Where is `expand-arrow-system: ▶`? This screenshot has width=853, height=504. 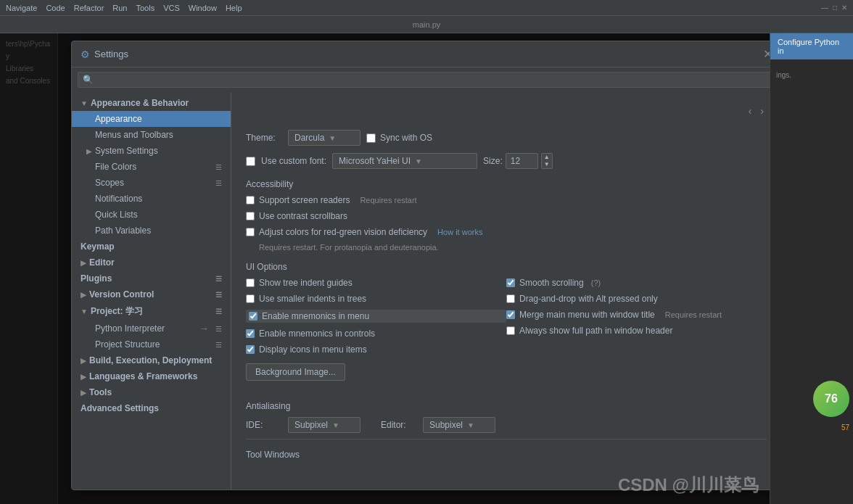 expand-arrow-system: ▶ is located at coordinates (89, 151).